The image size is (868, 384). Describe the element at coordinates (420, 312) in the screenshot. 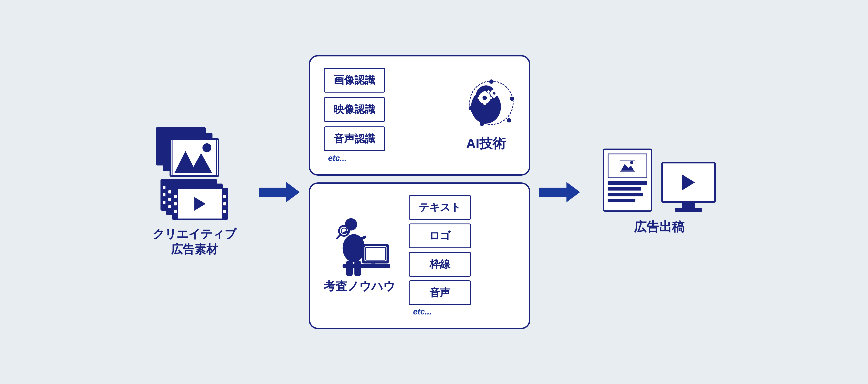

I see `review-etc-label: etc...` at that location.